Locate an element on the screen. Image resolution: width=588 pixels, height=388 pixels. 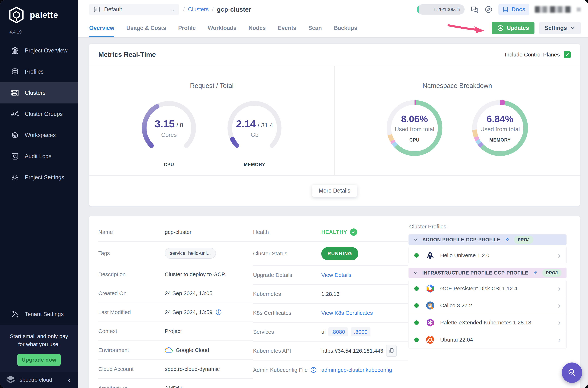
more-details-button: More Details is located at coordinates (335, 191).